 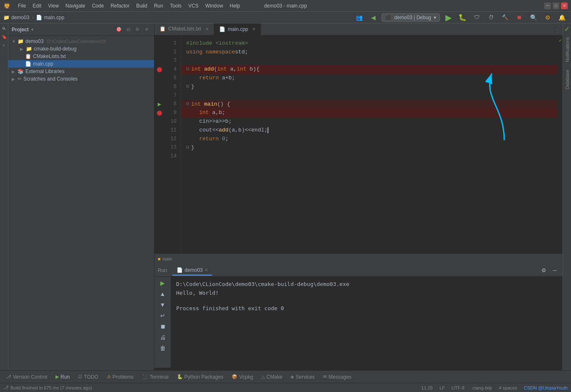 What do you see at coordinates (477, 18) in the screenshot?
I see `run-with-coverage-button: 🛡` at bounding box center [477, 18].